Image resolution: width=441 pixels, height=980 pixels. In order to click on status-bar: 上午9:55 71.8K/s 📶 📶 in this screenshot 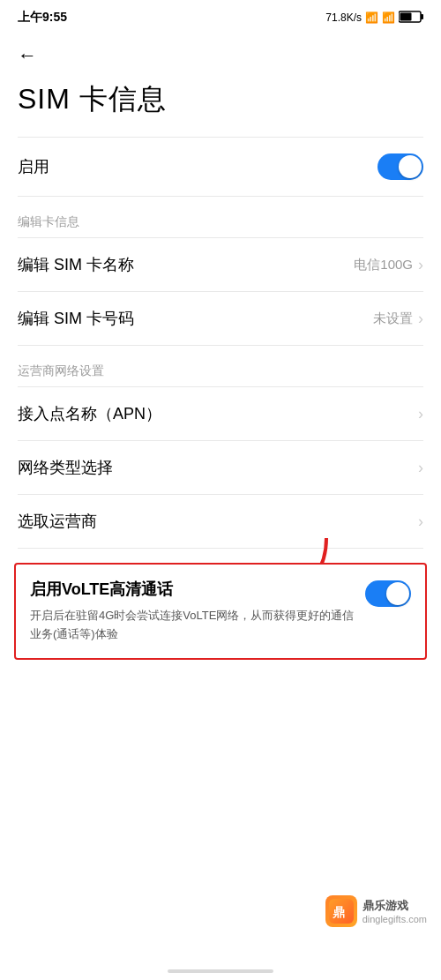, I will do `click(220, 18)`.